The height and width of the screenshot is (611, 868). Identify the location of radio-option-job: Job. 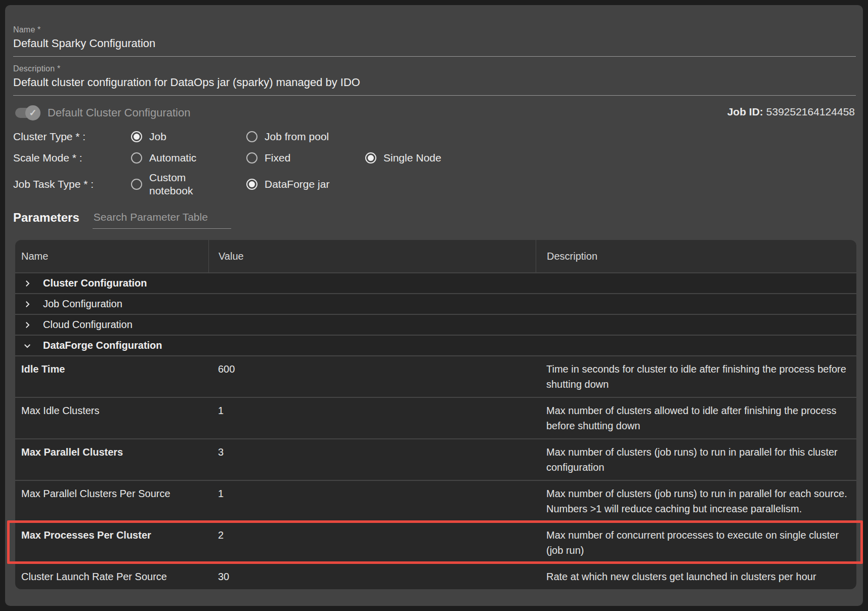
(189, 137).